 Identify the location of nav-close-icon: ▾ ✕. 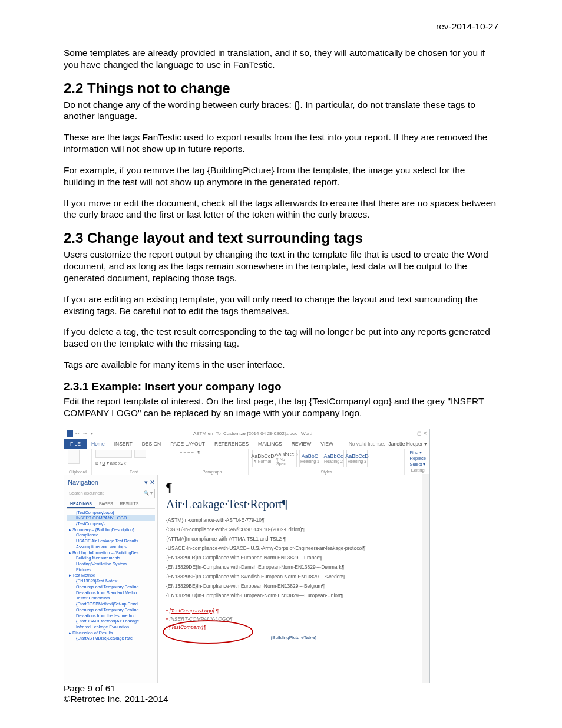
(150, 482).